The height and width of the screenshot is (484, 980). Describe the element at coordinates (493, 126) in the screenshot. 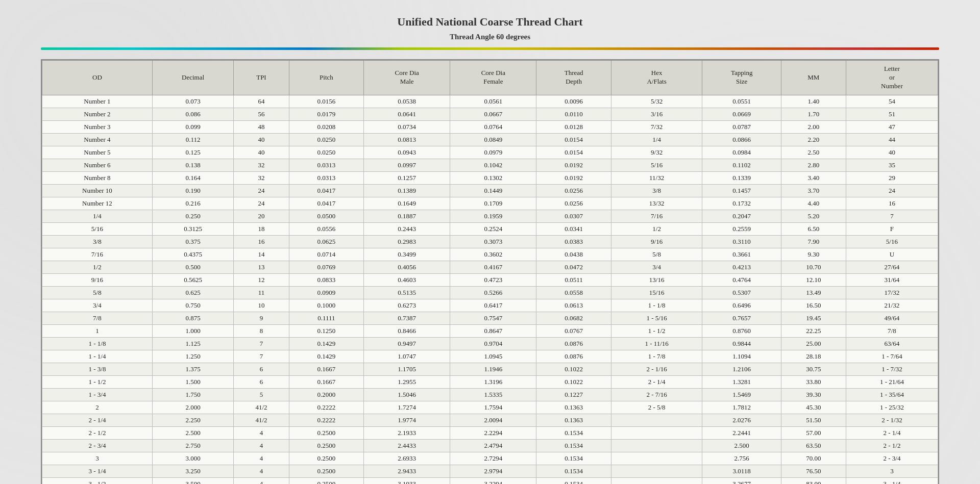

I see `table-cell: 0.0764` at that location.